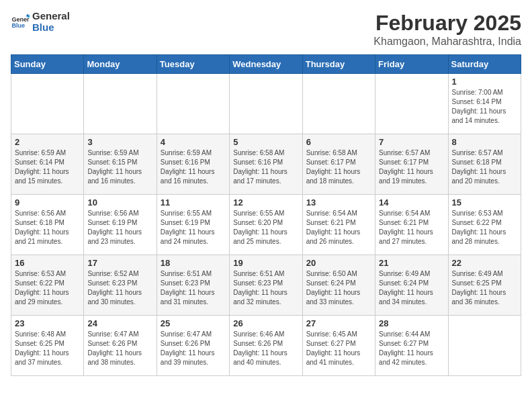 The image size is (532, 411). I want to click on day-info: Sunrise: 6:58 AM Sunset: 6:17 PM Dayligh…, so click(339, 167).